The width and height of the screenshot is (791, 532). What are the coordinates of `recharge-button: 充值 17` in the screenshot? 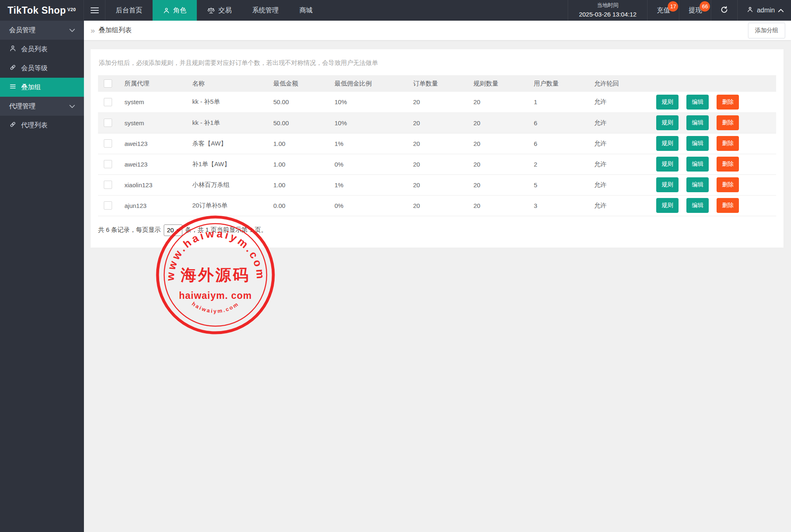 It's located at (663, 10).